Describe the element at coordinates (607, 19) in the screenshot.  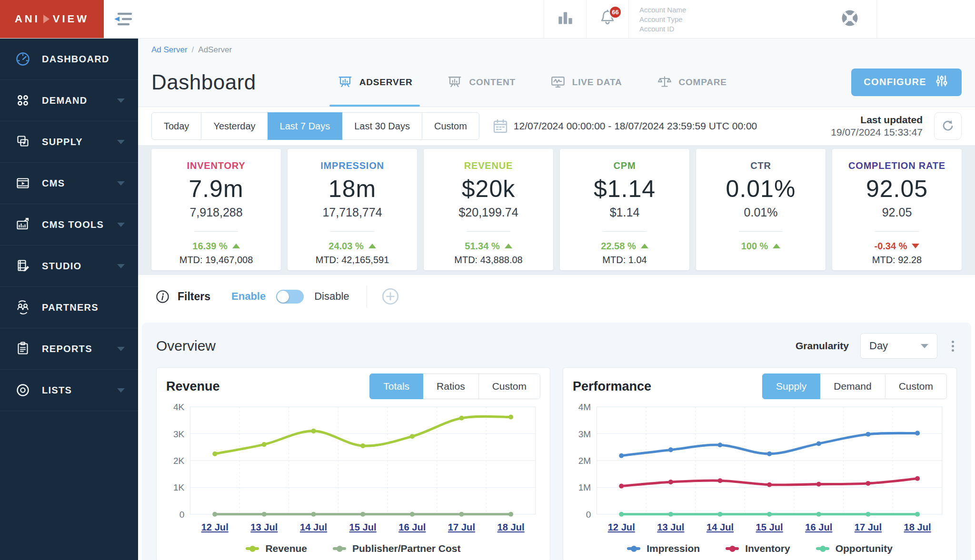
I see `notifications-button: 66` at that location.